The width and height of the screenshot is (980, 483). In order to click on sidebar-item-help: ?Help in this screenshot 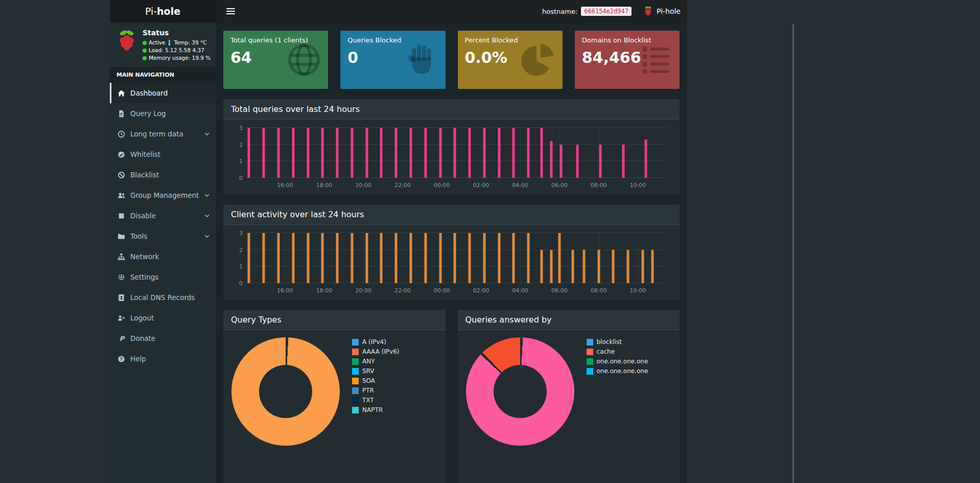, I will do `click(162, 359)`.